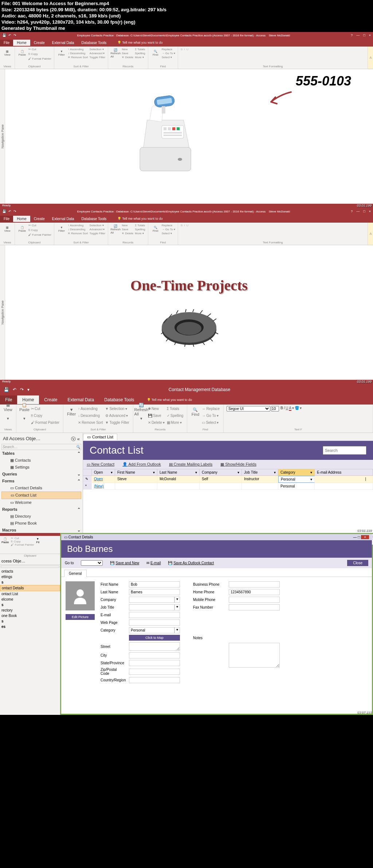 This screenshot has height=868, width=373. Describe the element at coordinates (98, 57) in the screenshot. I see `toggle-filter-button: Toggle Filter` at that location.